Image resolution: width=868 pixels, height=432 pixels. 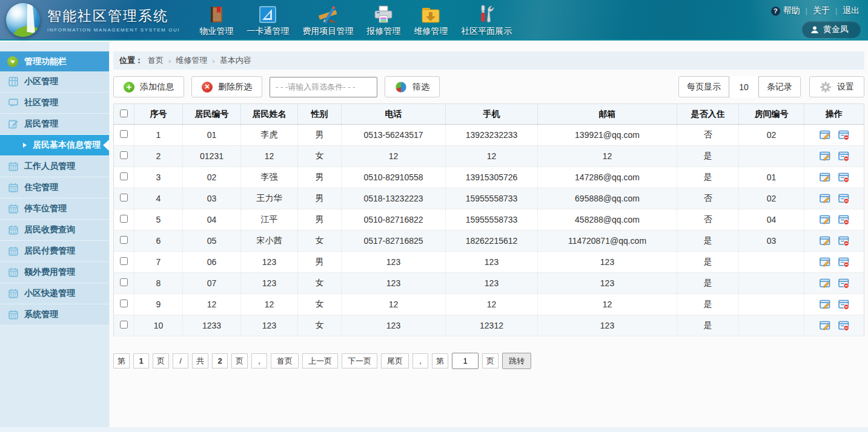 What do you see at coordinates (608, 178) in the screenshot?
I see `table-cell: 147286@qq.com` at bounding box center [608, 178].